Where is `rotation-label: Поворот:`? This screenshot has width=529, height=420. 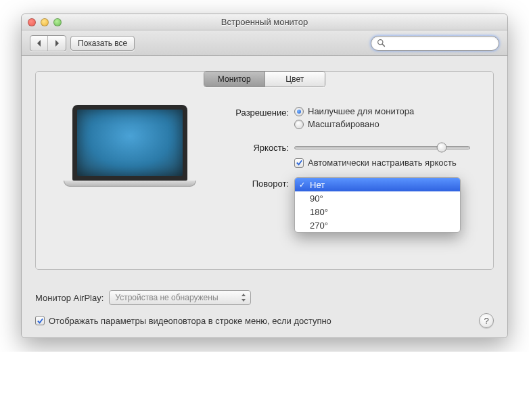
rotation-label: Поворот: is located at coordinates (260, 183).